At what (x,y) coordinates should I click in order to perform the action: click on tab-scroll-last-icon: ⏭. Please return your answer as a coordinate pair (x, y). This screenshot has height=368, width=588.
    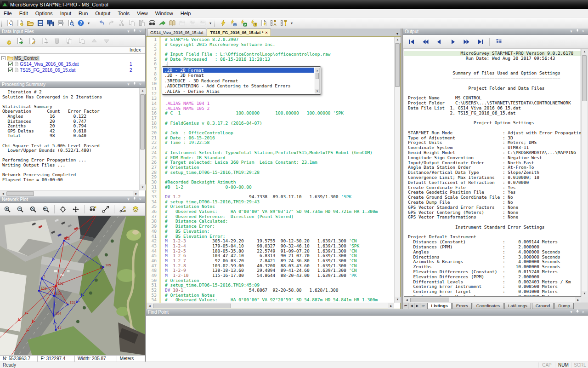
    Looking at the image, I should click on (424, 306).